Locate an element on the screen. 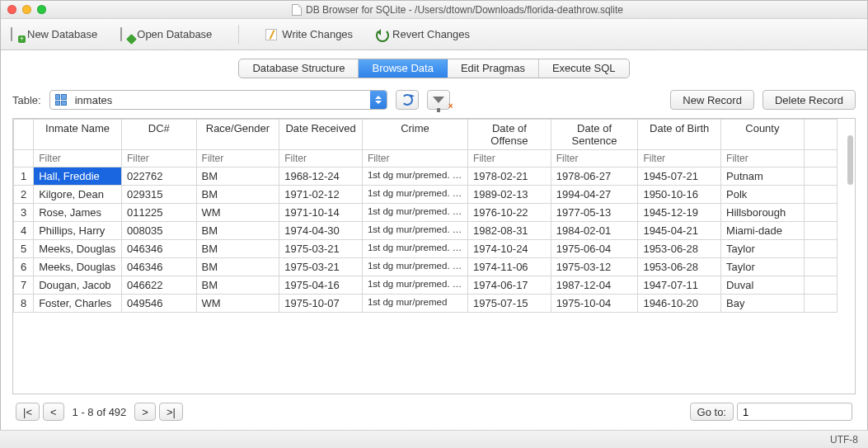 This screenshot has height=448, width=868. cell-county: Polk is located at coordinates (763, 195).